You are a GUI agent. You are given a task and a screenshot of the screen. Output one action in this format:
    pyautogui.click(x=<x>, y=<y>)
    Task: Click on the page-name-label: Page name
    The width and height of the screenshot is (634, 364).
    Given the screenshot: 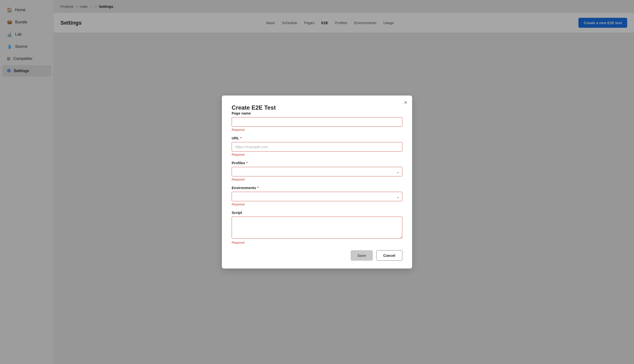 What is the action you would take?
    pyautogui.click(x=317, y=113)
    